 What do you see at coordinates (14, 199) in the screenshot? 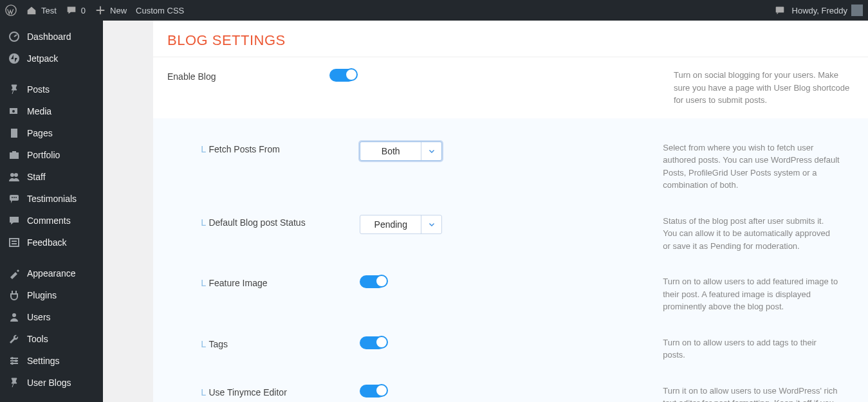
I see `testimonial-icon` at bounding box center [14, 199].